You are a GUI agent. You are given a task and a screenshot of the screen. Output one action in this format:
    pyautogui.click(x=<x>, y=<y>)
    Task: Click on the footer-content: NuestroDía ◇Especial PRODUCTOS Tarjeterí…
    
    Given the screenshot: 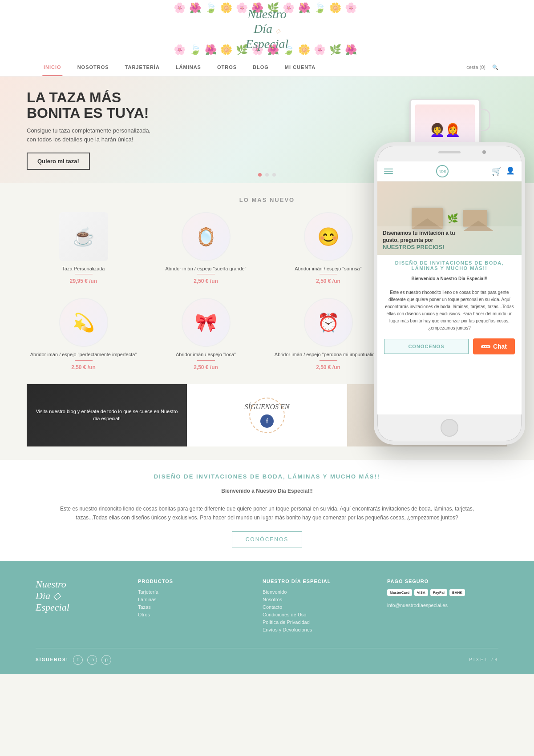 What is the action you would take?
    pyautogui.click(x=267, y=607)
    